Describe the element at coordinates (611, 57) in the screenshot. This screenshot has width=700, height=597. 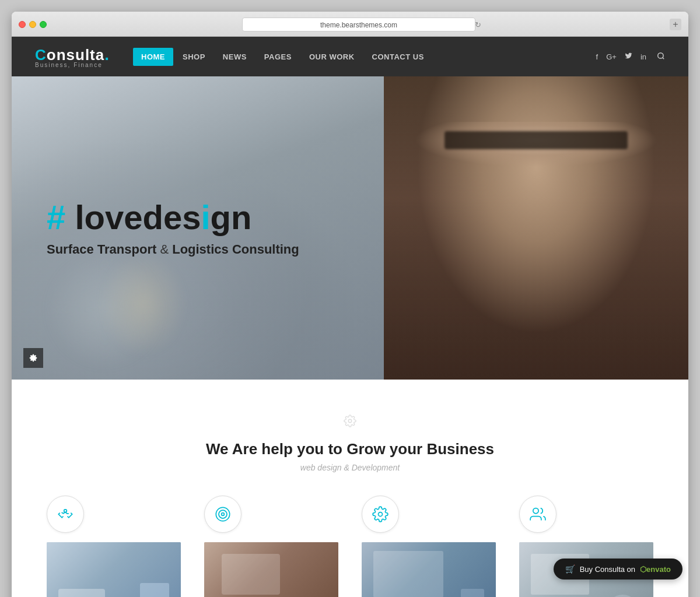
I see `googleplus-icon: G+` at that location.